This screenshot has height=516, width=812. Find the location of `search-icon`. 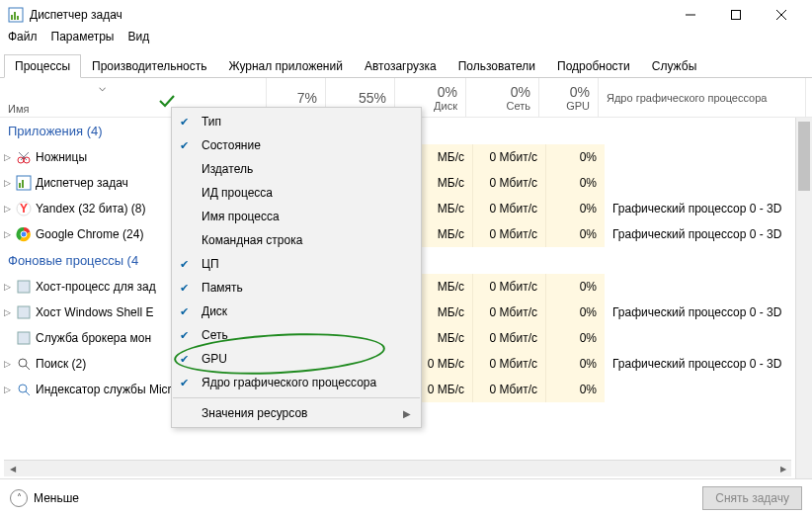

search-icon is located at coordinates (24, 364).